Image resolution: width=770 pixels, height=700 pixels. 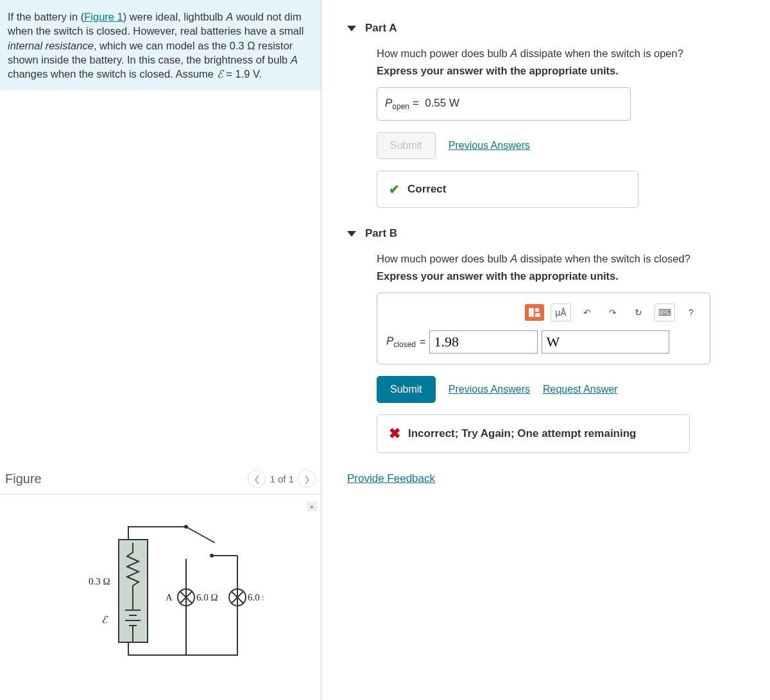 I want to click on part-b-question: How much power does bulb A dissipate whe…, so click(x=563, y=259).